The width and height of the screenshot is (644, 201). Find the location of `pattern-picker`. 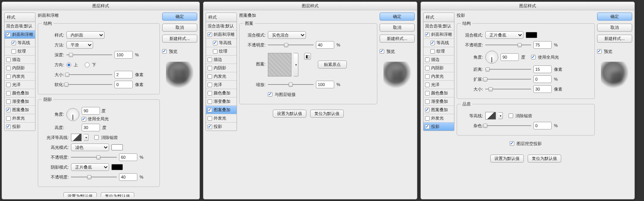

pattern-picker is located at coordinates (280, 65).